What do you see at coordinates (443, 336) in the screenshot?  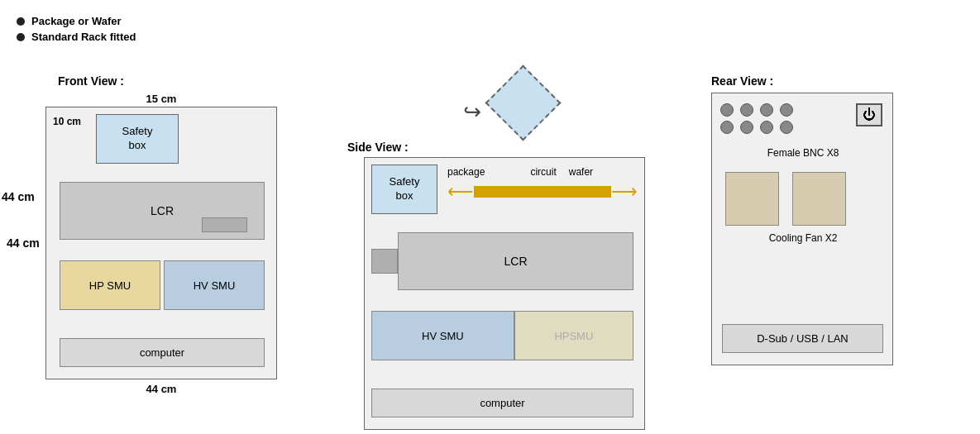 I see `side-hv-smu: HV SMU` at bounding box center [443, 336].